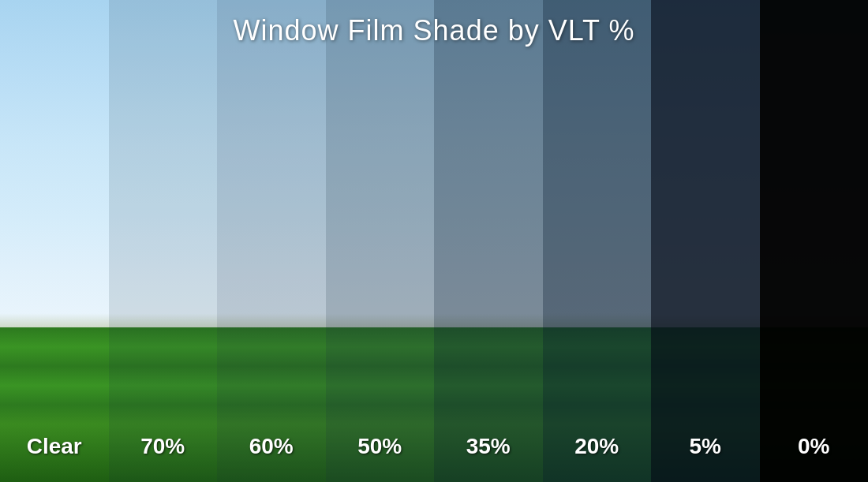  Describe the element at coordinates (380, 447) in the screenshot. I see `label-50: 50%` at that location.